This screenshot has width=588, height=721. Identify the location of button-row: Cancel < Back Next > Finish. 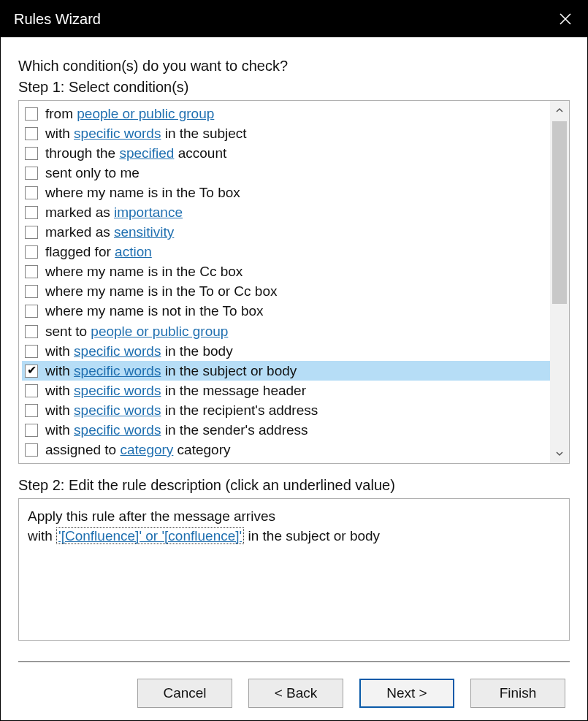
(294, 685).